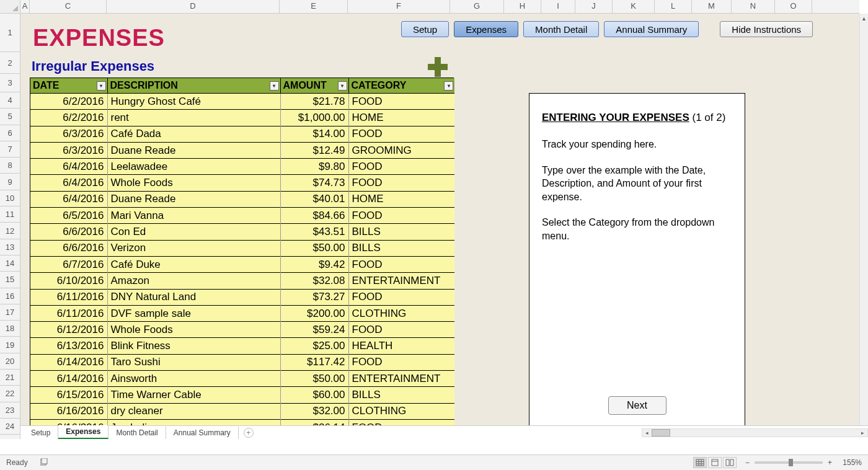 This screenshot has height=470, width=868. What do you see at coordinates (242, 150) in the screenshot?
I see `table-row: 6/3/2016Duane Reade$12.49GROOMING` at bounding box center [242, 150].